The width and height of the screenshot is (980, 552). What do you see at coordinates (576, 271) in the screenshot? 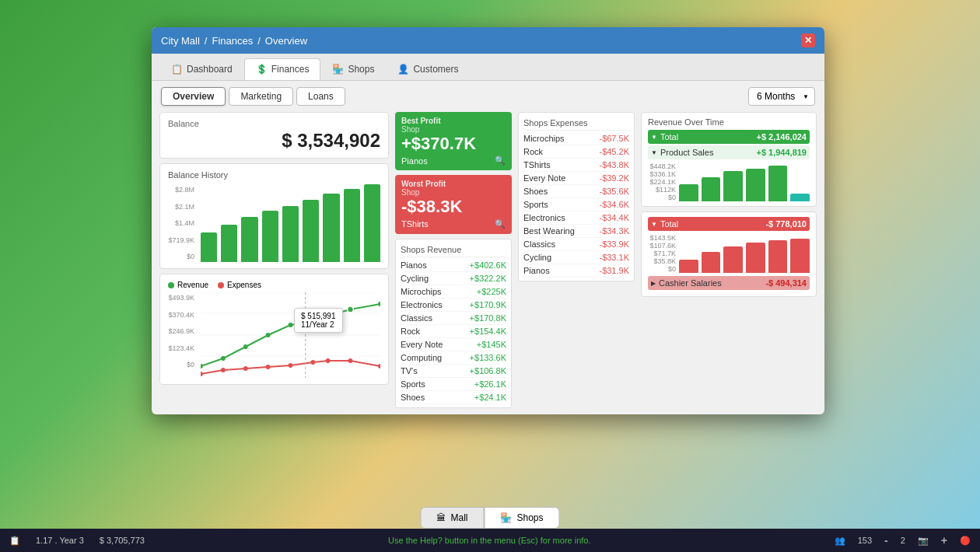
I see `list-item: Pianos-$31.9K` at bounding box center [576, 271].